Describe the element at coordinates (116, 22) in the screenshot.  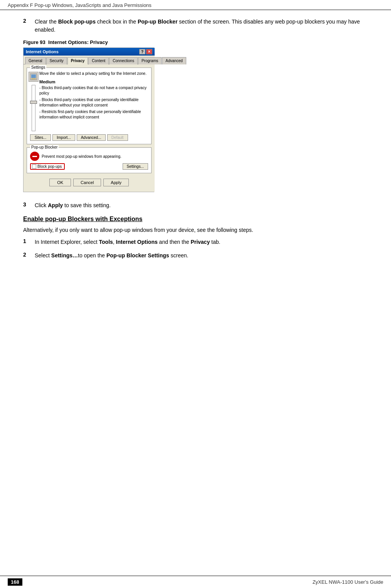
I see `step-2-text-mid1: check box in the` at that location.